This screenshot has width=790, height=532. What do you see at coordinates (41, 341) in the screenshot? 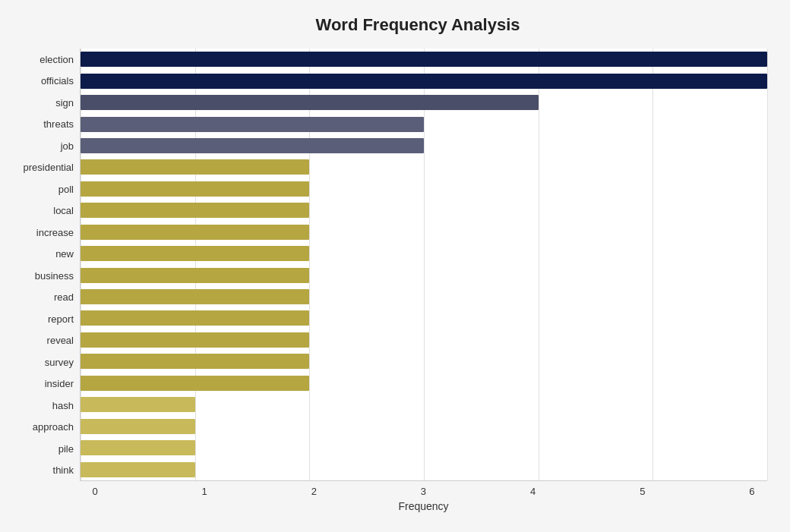
I see `y-label: reveal` at bounding box center [41, 341].